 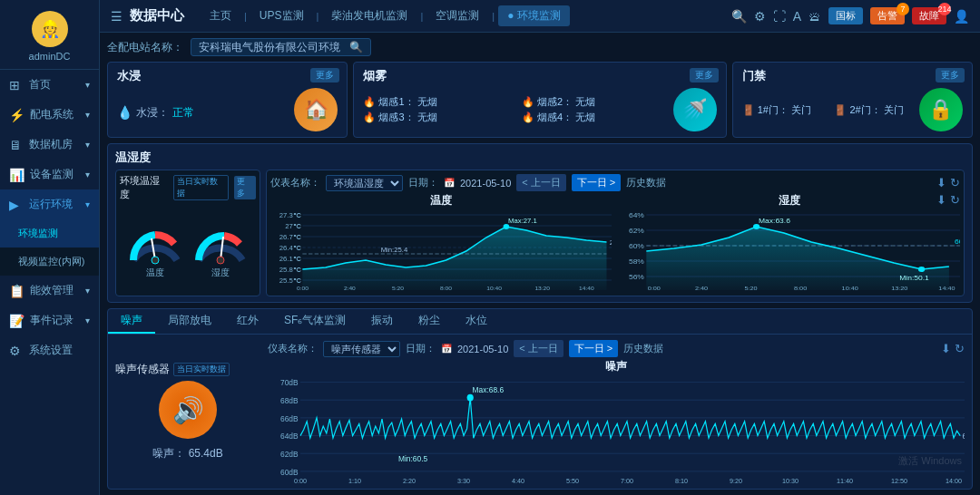 I want to click on next-day-btn: 下一日 >, so click(x=596, y=183).